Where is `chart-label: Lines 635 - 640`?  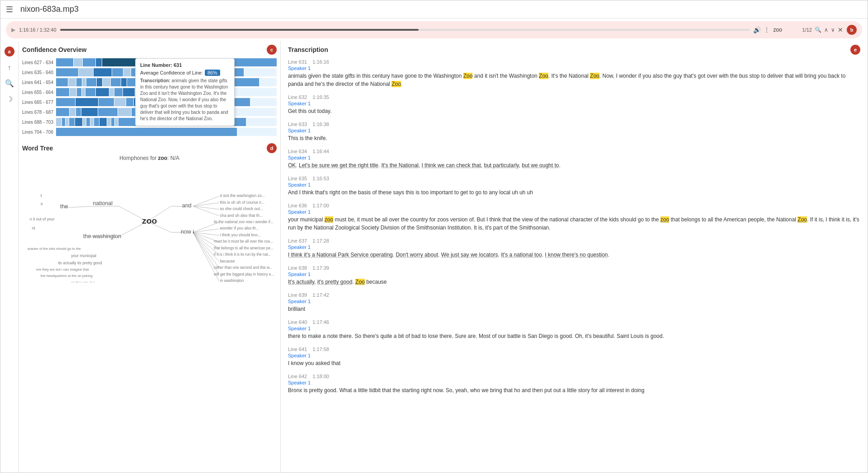 chart-label: Lines 635 - 640 is located at coordinates (39, 72).